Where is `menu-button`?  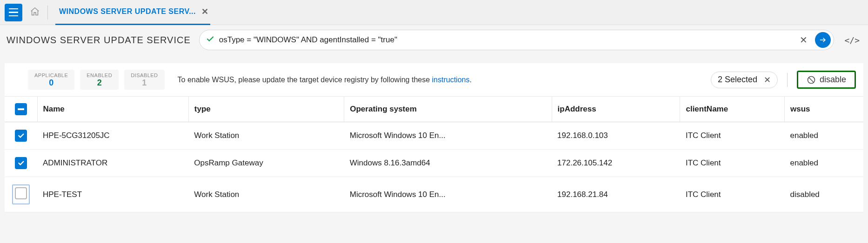 menu-button is located at coordinates (13, 13).